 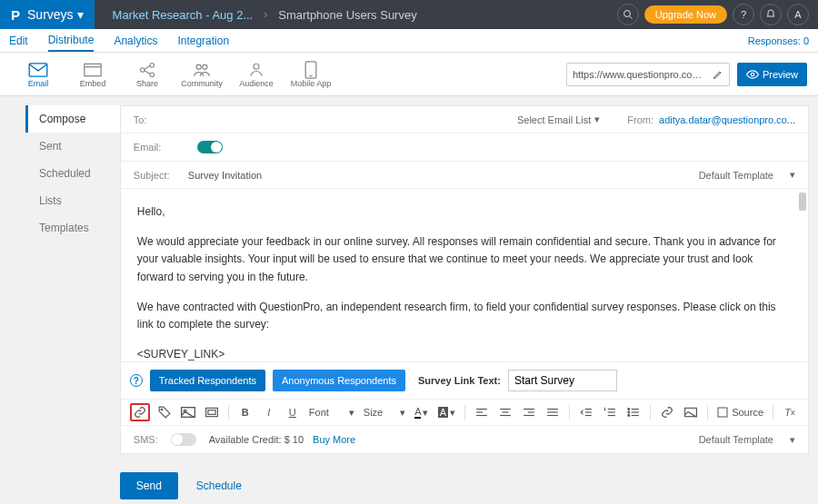 I want to click on edit-icon, so click(x=718, y=74).